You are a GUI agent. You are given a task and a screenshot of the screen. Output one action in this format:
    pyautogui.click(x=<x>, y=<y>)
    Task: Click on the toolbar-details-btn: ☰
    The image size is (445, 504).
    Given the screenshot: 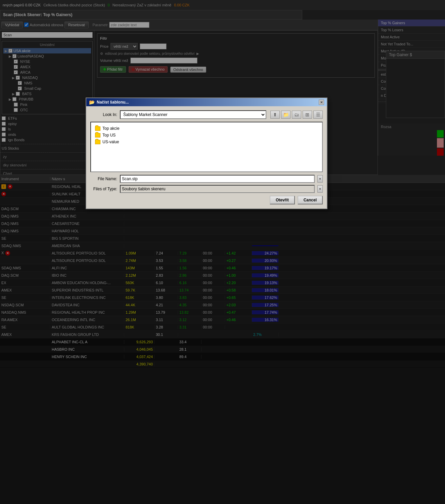 What is the action you would take?
    pyautogui.click(x=318, y=115)
    